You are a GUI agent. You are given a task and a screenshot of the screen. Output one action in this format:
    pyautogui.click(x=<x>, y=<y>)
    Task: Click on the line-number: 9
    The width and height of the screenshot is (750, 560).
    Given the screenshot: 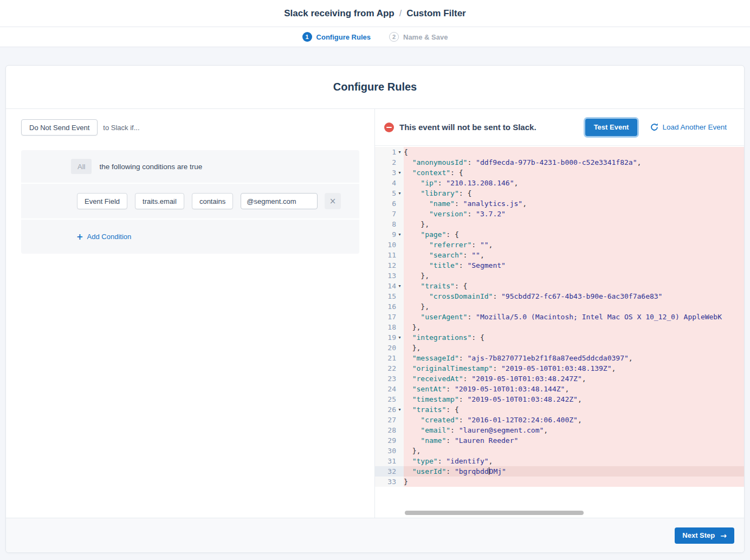 What is the action you would take?
    pyautogui.click(x=394, y=234)
    